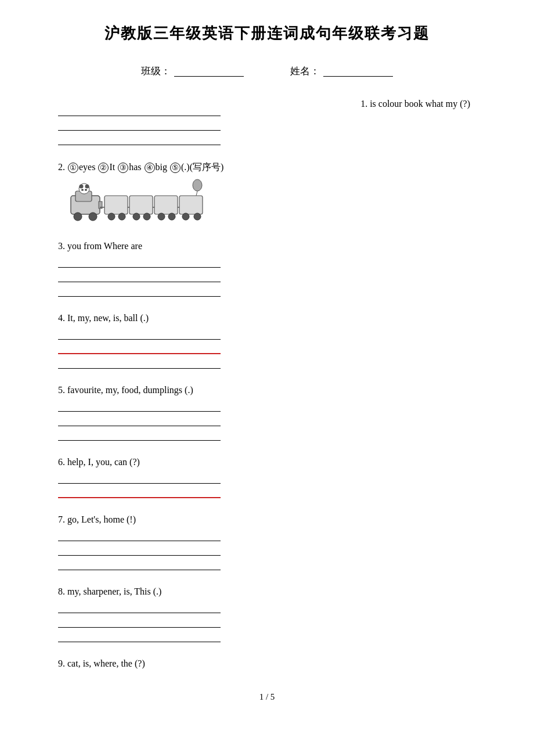  I want to click on name-field: 姓名：, so click(341, 71).